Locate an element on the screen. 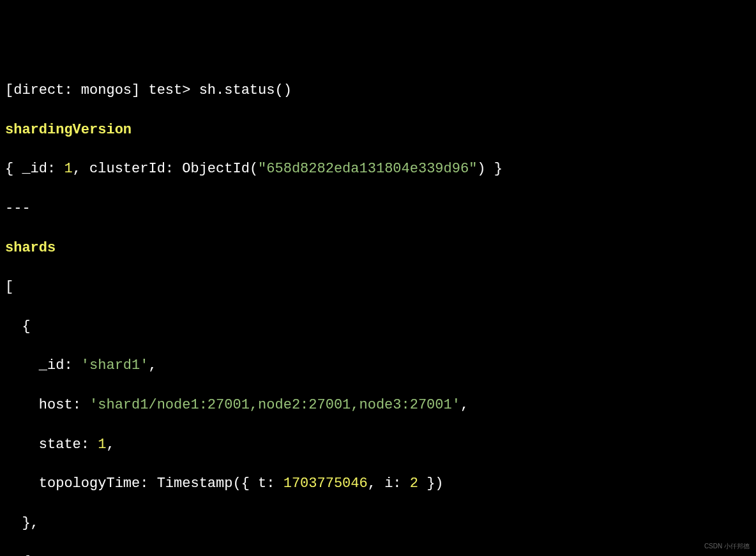  shard-close: }, is located at coordinates (378, 523).